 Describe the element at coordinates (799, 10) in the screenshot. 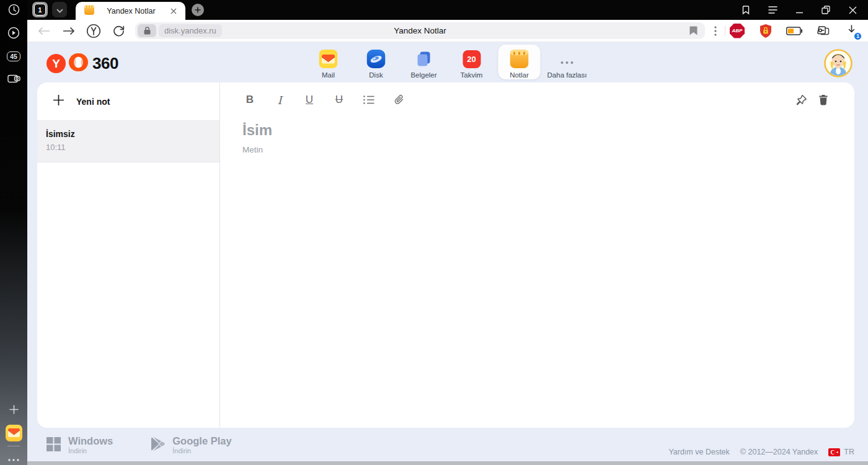

I see `minimize-button` at that location.